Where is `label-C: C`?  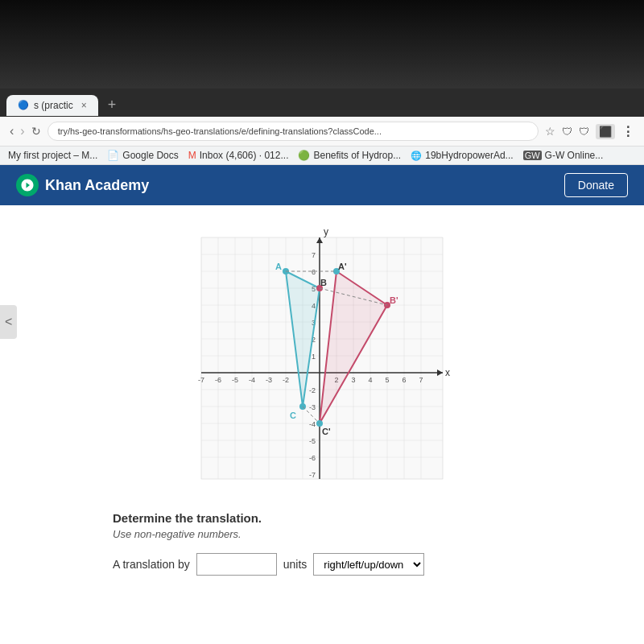 label-C: C is located at coordinates (293, 415).